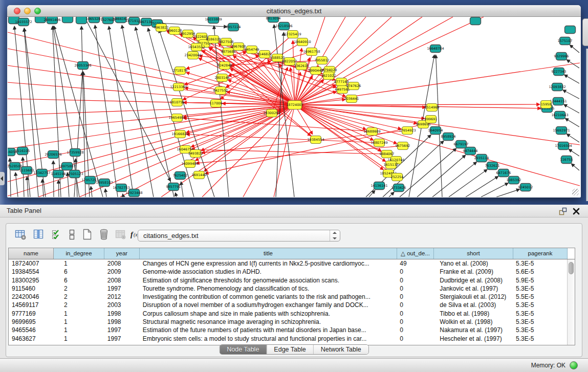  I want to click on cell-name: 19384554, so click(31, 272).